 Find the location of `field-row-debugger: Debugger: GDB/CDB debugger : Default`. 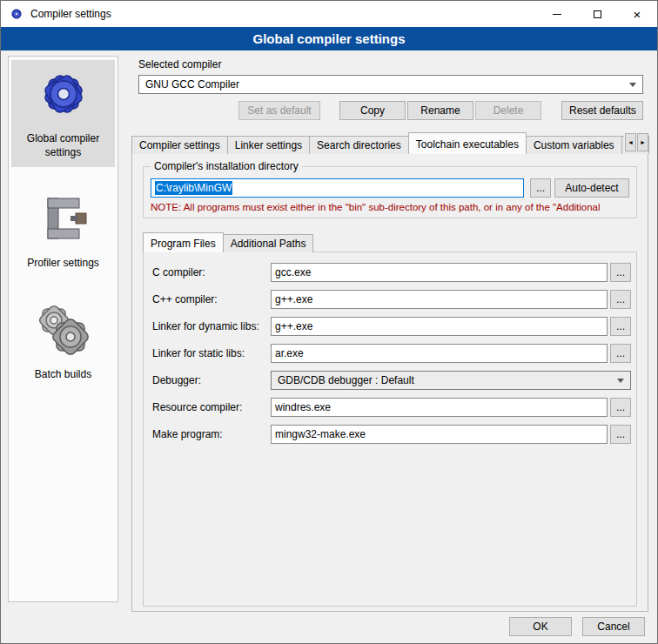

field-row-debugger: Debugger: GDB/CDB debugger : Default is located at coordinates (392, 380).